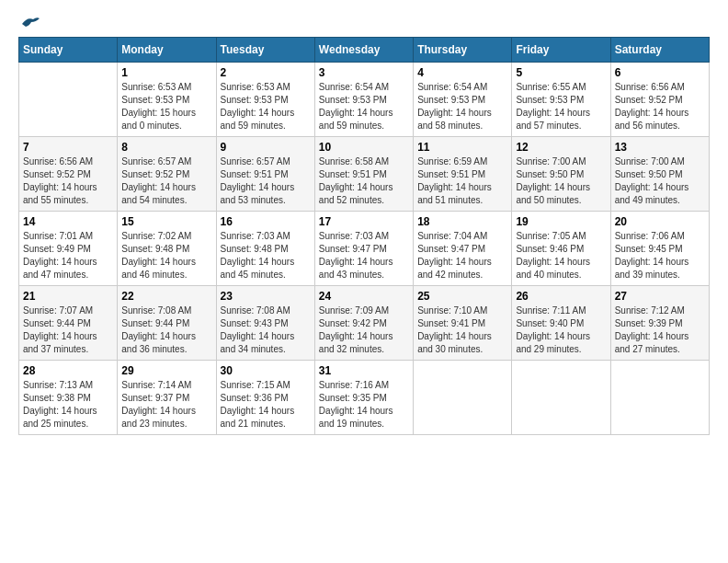  I want to click on calendar-cell: 7 Sunrise: 6:56 AM Sunset: 9:52 PM Dayli…, so click(68, 175).